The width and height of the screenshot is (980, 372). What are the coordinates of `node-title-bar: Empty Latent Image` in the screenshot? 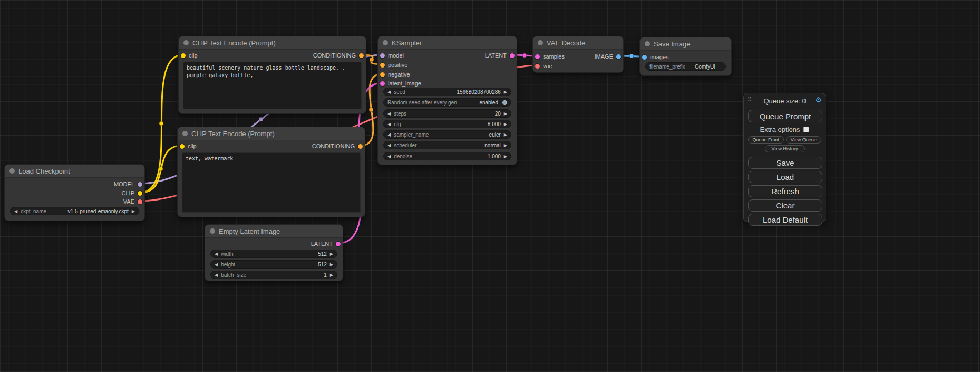 It's located at (274, 231).